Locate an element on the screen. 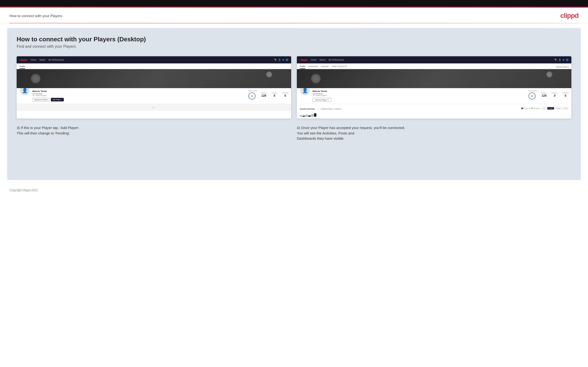 The height and width of the screenshot is (367, 588). settings-icon-left: ⚙ is located at coordinates (283, 60).